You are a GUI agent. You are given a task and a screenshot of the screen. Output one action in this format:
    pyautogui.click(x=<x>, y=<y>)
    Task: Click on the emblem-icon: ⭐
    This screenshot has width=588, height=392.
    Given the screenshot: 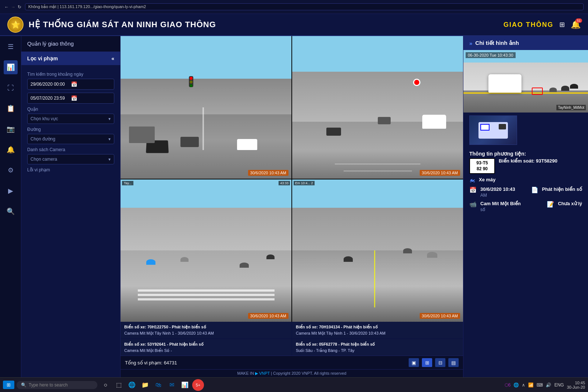 What is the action you would take?
    pyautogui.click(x=15, y=25)
    